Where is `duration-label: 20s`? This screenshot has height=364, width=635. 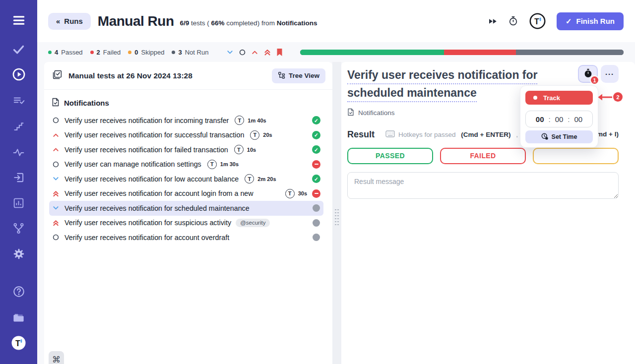
duration-label: 20s is located at coordinates (267, 135).